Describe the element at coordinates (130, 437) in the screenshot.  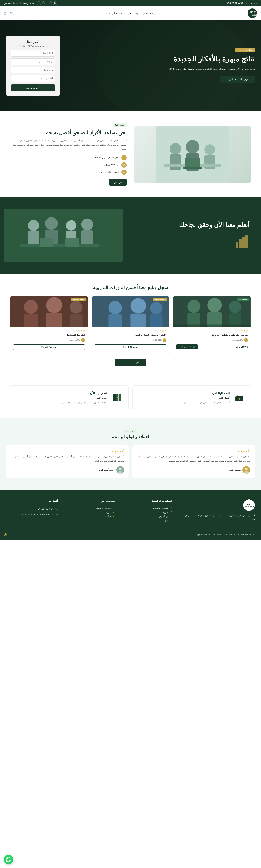
I see `testimonials-title: العملاء بيقولو ابية عتنا` at that location.